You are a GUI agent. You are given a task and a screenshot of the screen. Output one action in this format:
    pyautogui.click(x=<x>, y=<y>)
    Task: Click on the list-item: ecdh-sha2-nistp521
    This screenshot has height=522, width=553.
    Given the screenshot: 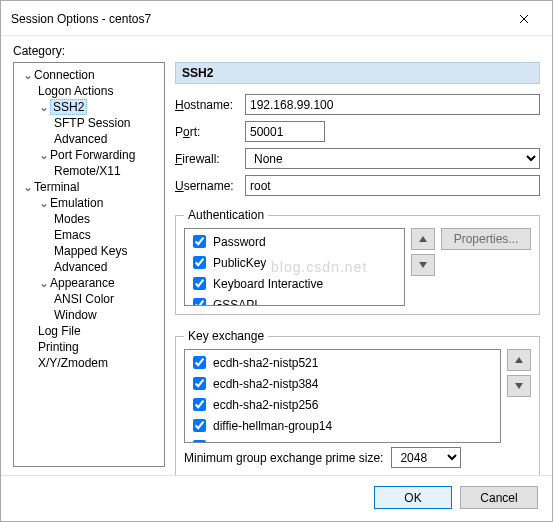 What is the action you would take?
    pyautogui.click(x=342, y=362)
    